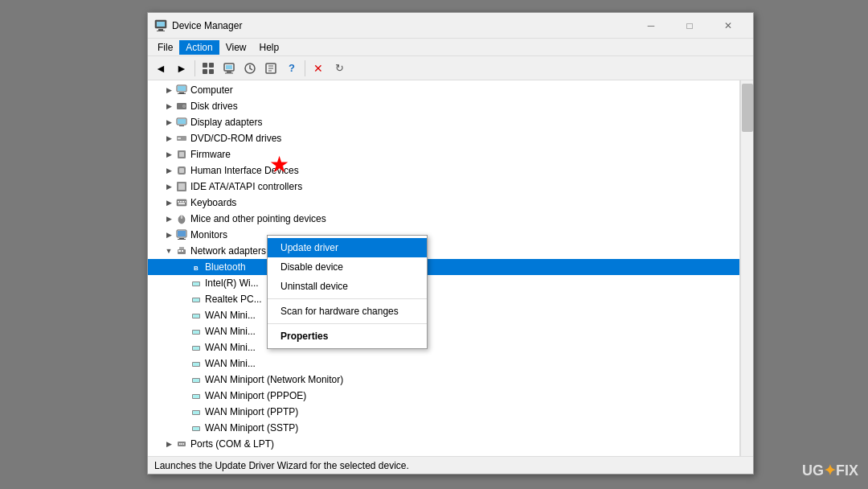 This screenshot has height=489, width=868. What do you see at coordinates (169, 455) in the screenshot?
I see `expand-icon-print: ▶` at bounding box center [169, 455].